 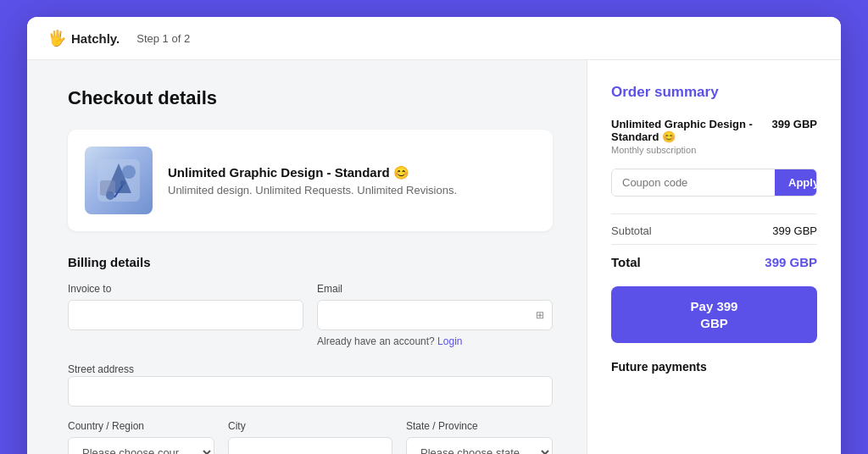 I want to click on product-card: Unlimited Graphic Design - Standard 😊 Un…, so click(x=310, y=180).